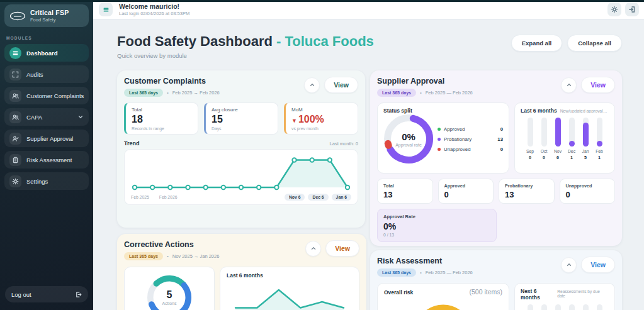 The height and width of the screenshot is (310, 644). What do you see at coordinates (47, 16) in the screenshot?
I see `app-logo: Critical FSP Food Safety` at bounding box center [47, 16].